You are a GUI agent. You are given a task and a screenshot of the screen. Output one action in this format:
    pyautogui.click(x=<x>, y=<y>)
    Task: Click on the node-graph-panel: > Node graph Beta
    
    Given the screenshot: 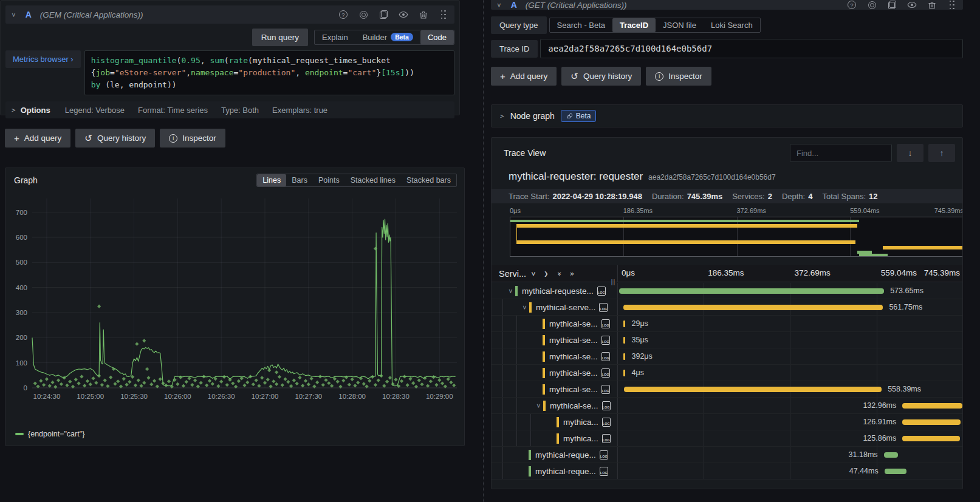 What is the action you would take?
    pyautogui.click(x=727, y=116)
    